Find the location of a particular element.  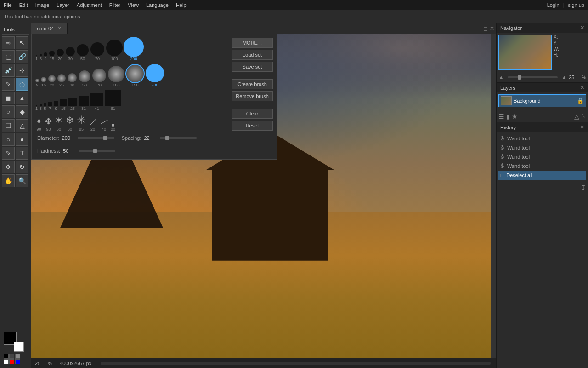

layer-list-icon: ☰ is located at coordinates (502, 116).